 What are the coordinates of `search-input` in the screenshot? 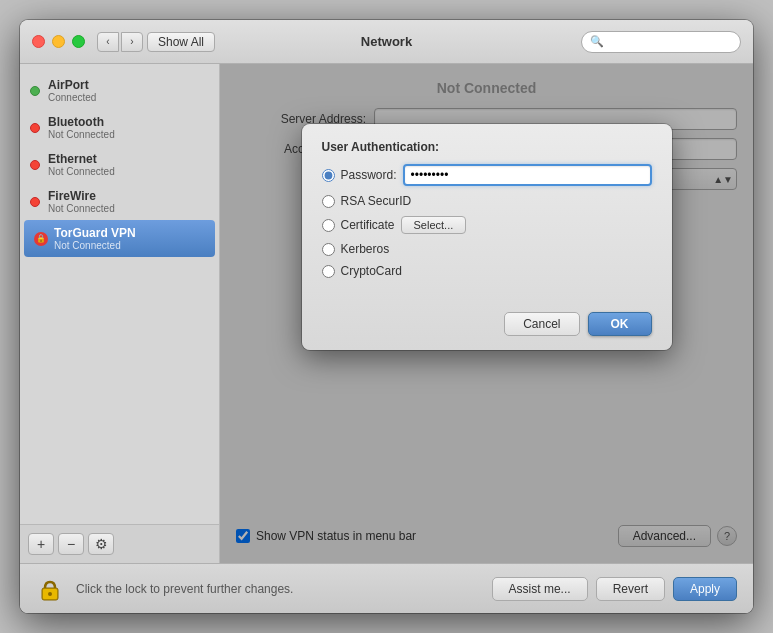 It's located at (670, 42).